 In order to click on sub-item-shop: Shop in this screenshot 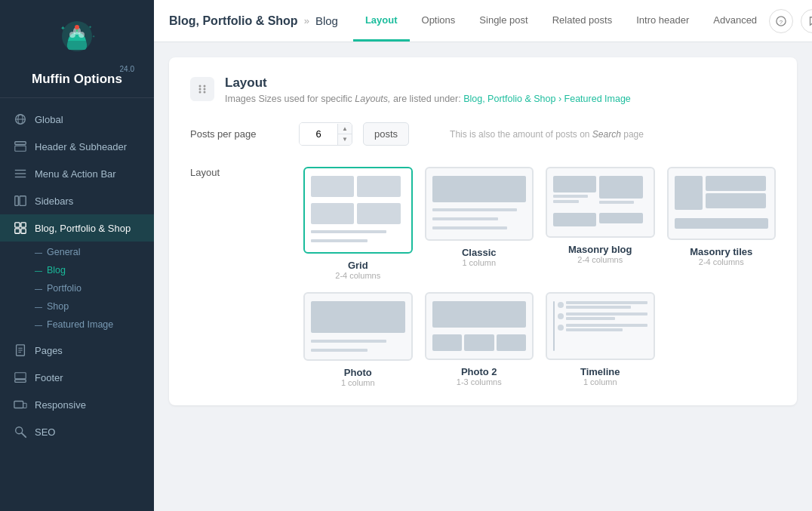, I will do `click(91, 306)`.